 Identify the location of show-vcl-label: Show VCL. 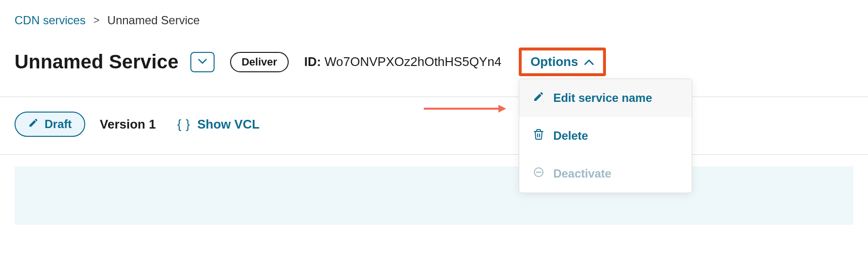
(229, 124).